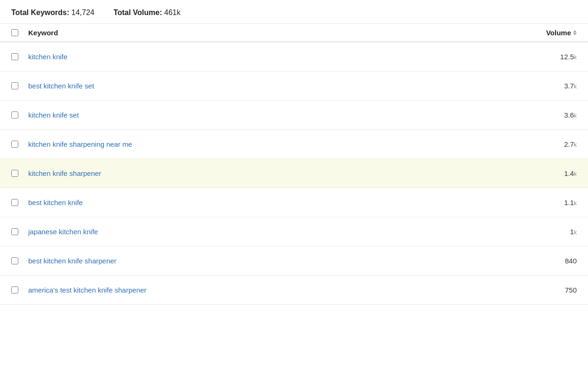 Image resolution: width=588 pixels, height=381 pixels. Describe the element at coordinates (575, 33) in the screenshot. I see `volume-sort-icon` at that location.